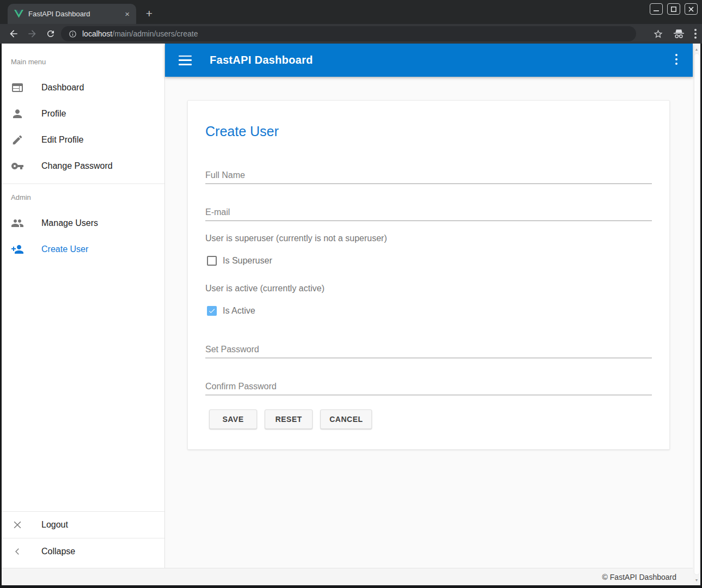 The height and width of the screenshot is (588, 702). I want to click on active-hint: User is active (currently active), so click(265, 289).